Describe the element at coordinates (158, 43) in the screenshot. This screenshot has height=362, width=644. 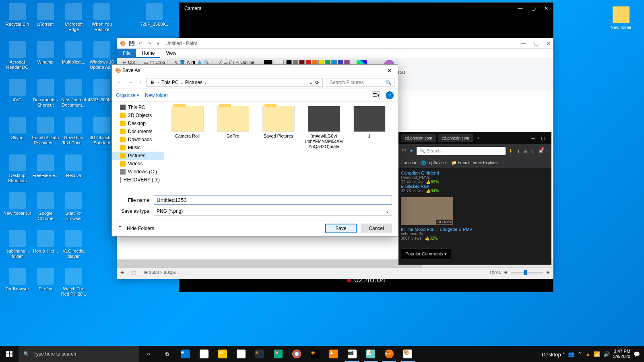
I see `qat-dropdown-icon: ▾` at that location.